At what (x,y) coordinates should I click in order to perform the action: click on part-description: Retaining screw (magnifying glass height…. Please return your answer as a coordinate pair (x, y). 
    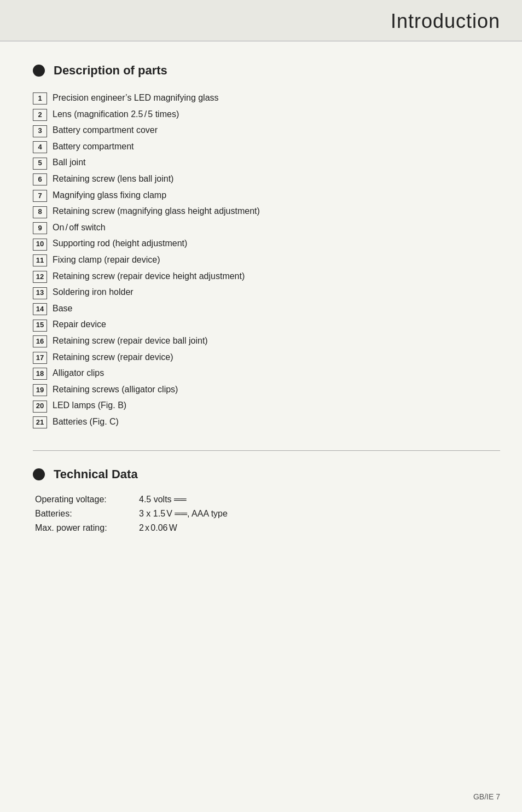
    Looking at the image, I should click on (156, 211).